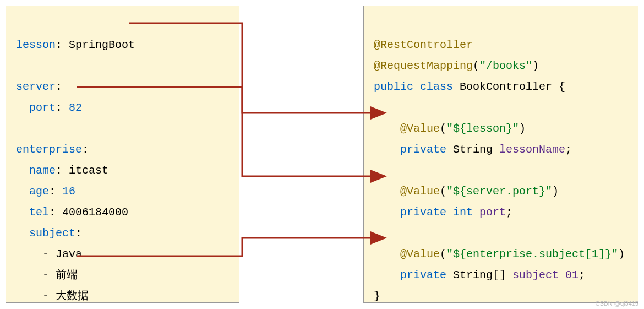 Image resolution: width=644 pixels, height=309 pixels. What do you see at coordinates (72, 296) in the screenshot?
I see `yaml-subject-item: 大数据` at bounding box center [72, 296].